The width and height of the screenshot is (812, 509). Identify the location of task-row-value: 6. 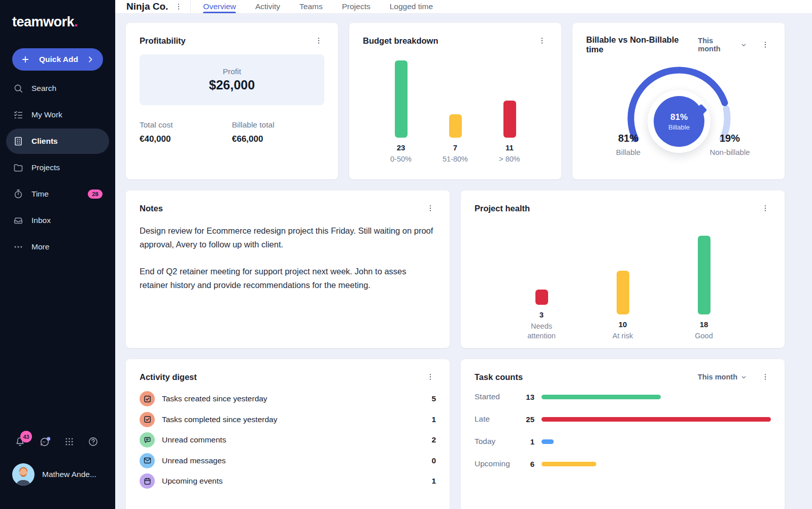
(527, 464).